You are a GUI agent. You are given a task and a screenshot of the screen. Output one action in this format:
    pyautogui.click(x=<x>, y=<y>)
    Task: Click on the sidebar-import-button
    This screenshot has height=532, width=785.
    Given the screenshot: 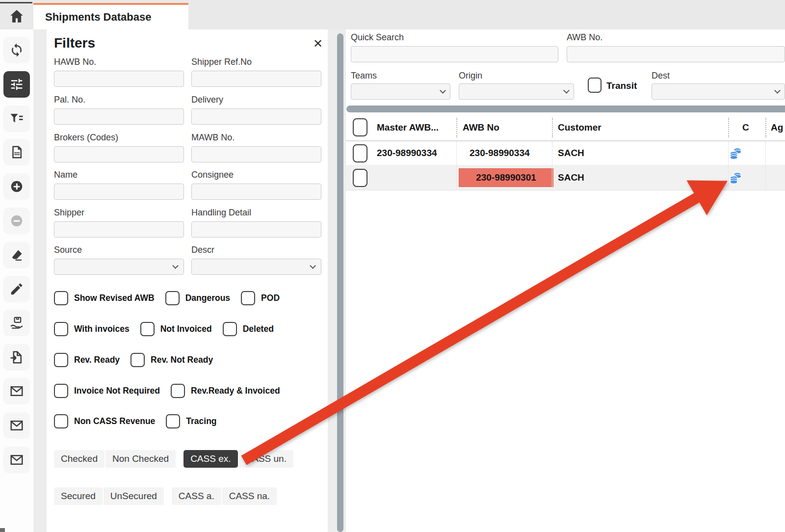 What is the action you would take?
    pyautogui.click(x=17, y=357)
    